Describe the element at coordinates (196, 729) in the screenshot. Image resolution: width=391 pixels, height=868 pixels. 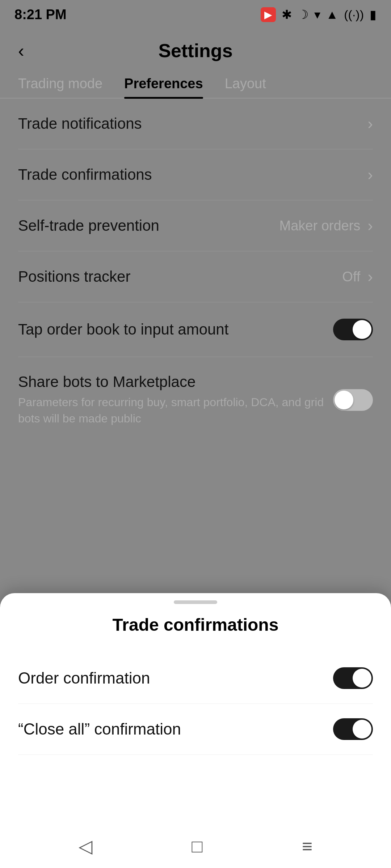
I see `sheet-item-close-all-confirmation: “Close all” confirmation` at that location.